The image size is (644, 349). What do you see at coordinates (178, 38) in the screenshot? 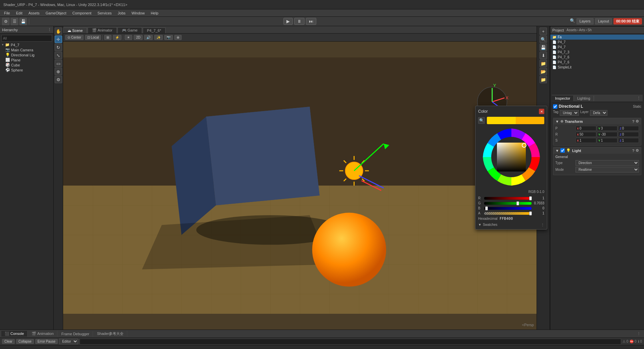
I see `gizmos-btn: ⊕` at bounding box center [178, 38].